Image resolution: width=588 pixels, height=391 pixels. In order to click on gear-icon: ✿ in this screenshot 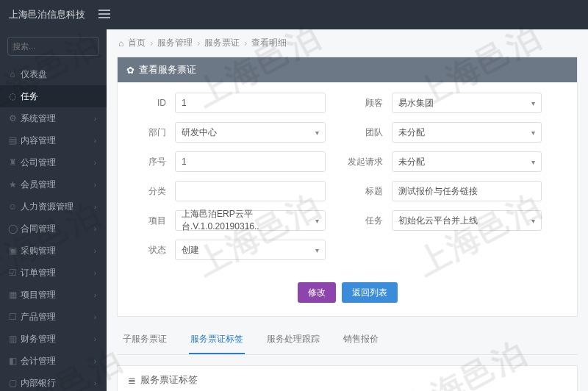, I will do `click(131, 71)`.